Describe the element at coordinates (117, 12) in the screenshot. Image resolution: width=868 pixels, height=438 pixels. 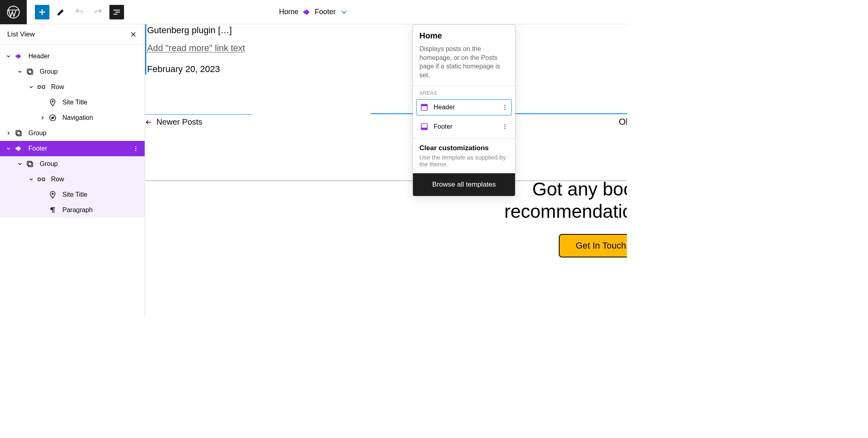
I see `list-view-toggle-button` at that location.